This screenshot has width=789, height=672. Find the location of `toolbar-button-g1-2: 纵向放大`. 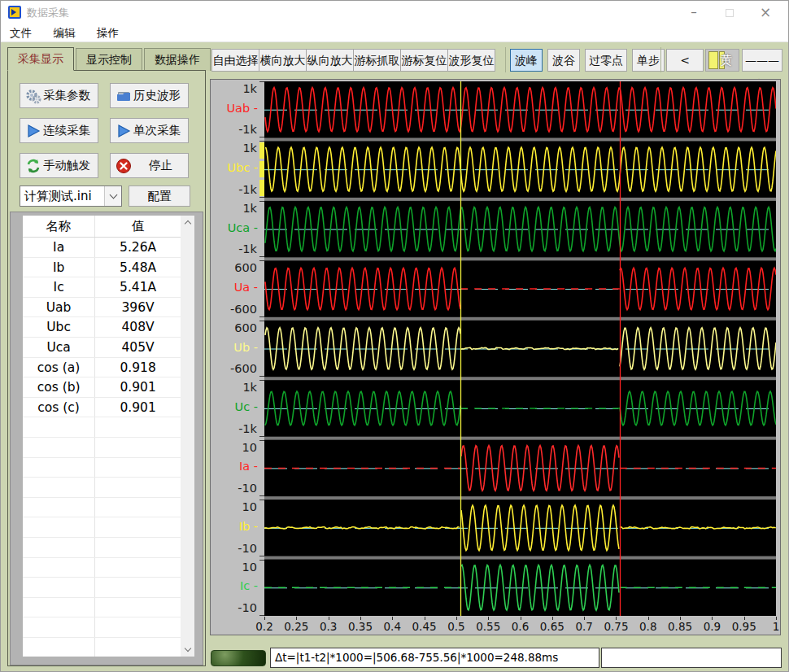

toolbar-button-g1-2: 纵向放大 is located at coordinates (330, 60).